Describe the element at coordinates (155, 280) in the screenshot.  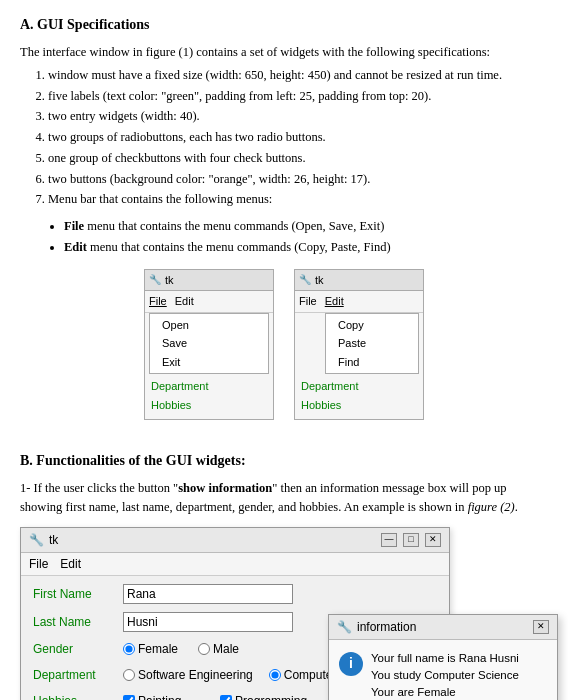
I see `fig1-icon: 🔧` at that location.